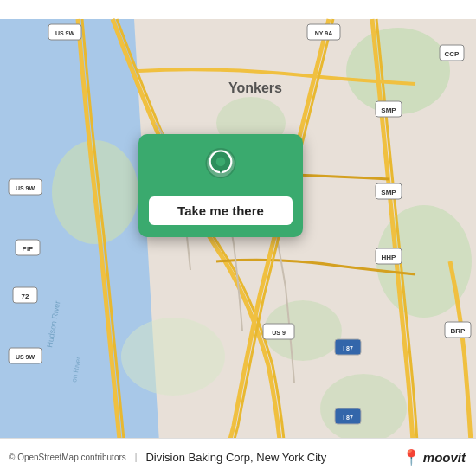  Describe the element at coordinates (221, 167) in the screenshot. I see `location-pin-icon` at that location.